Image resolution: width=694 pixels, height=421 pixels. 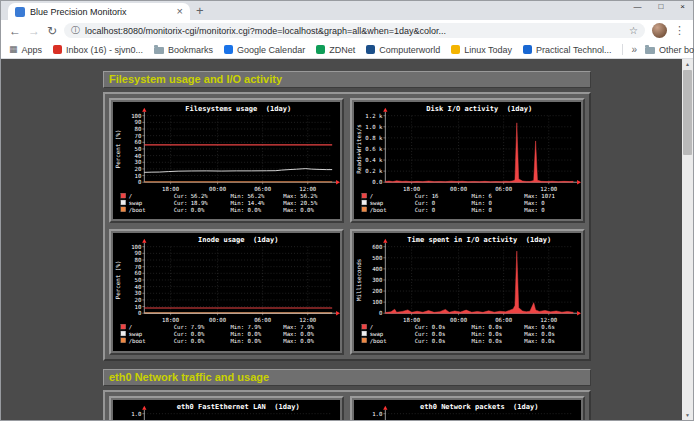 What do you see at coordinates (347, 378) in the screenshot?
I see `section-header-network: eth0 Network traffic and usage` at bounding box center [347, 378].